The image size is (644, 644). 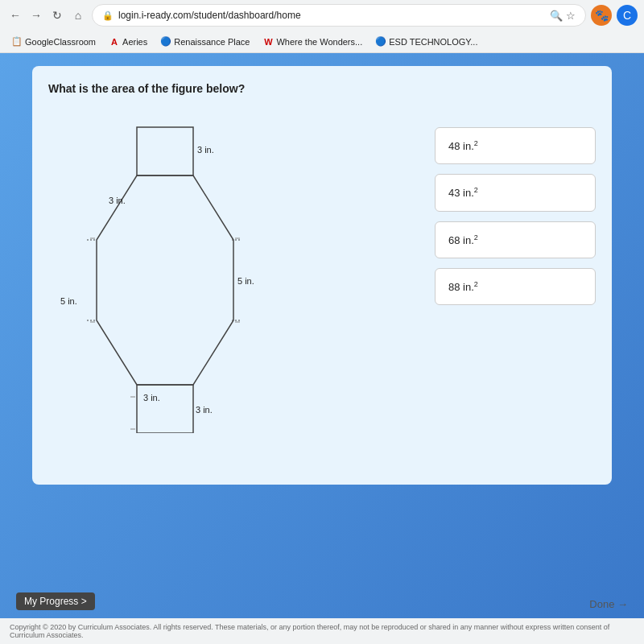 What do you see at coordinates (322, 631) in the screenshot?
I see `copyright-bar: Copyright © 2020 by Curriculum Associate…` at bounding box center [322, 631].